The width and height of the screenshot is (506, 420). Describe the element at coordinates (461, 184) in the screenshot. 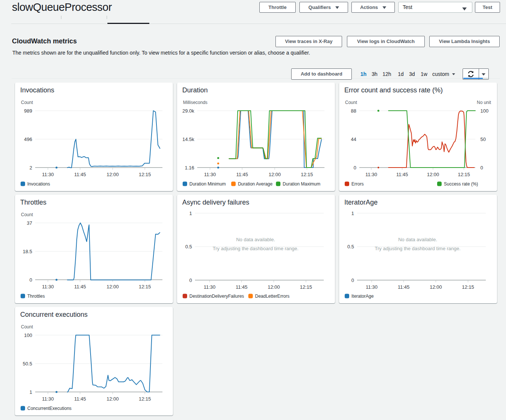

I see `svg-text: Success rate (%)` at that location.